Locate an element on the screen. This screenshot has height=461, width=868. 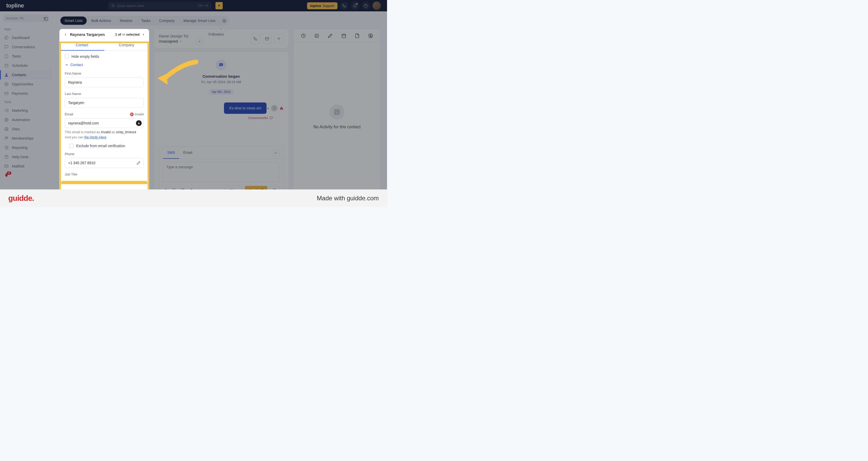
nav-contacts: Contacts is located at coordinates (26, 75).